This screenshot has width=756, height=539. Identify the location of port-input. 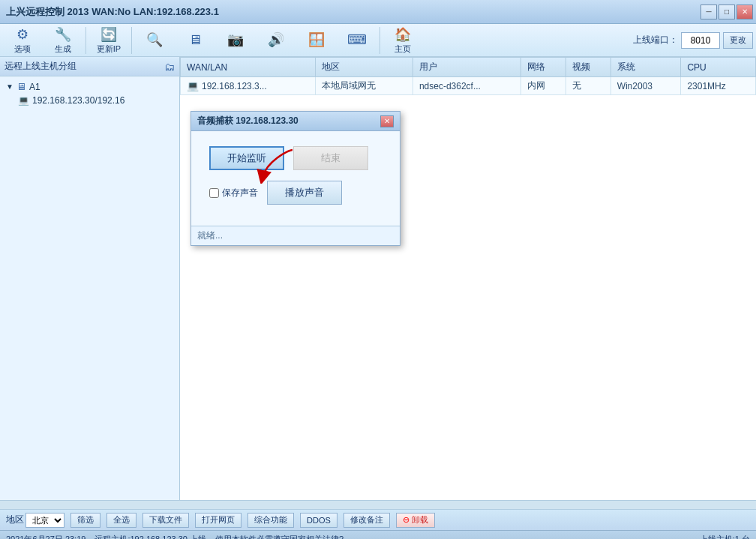
(700, 40).